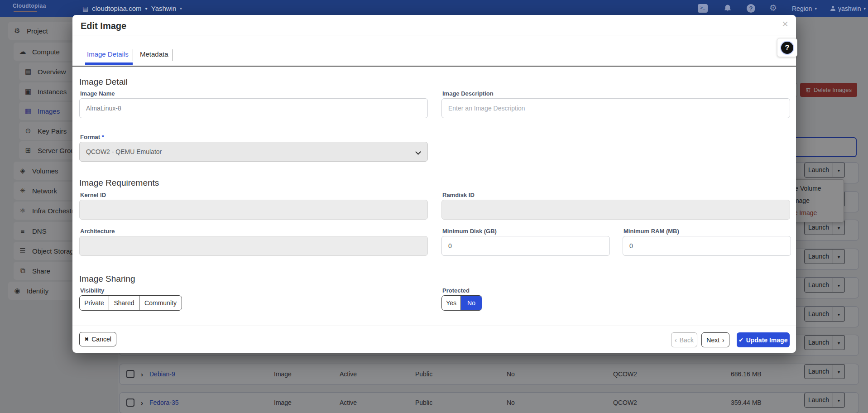 Image resolution: width=868 pixels, height=413 pixels. I want to click on visibility-label: Visibility, so click(92, 291).